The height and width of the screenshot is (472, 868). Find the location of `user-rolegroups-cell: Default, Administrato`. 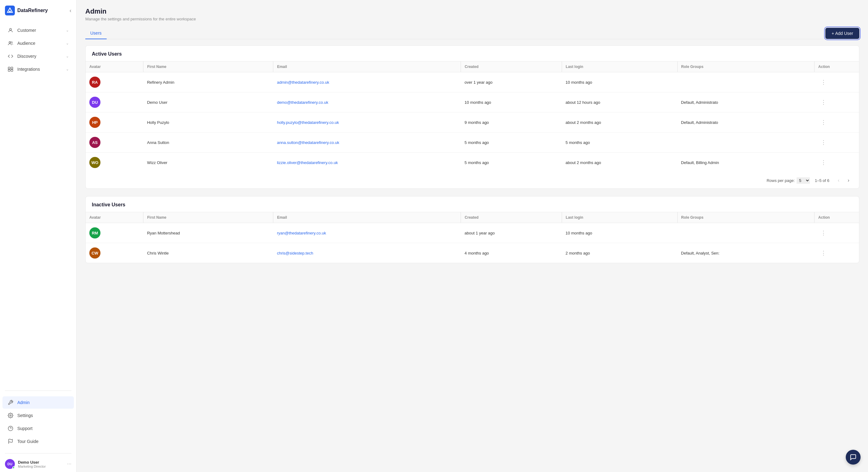

user-rolegroups-cell: Default, Administrato is located at coordinates (746, 102).